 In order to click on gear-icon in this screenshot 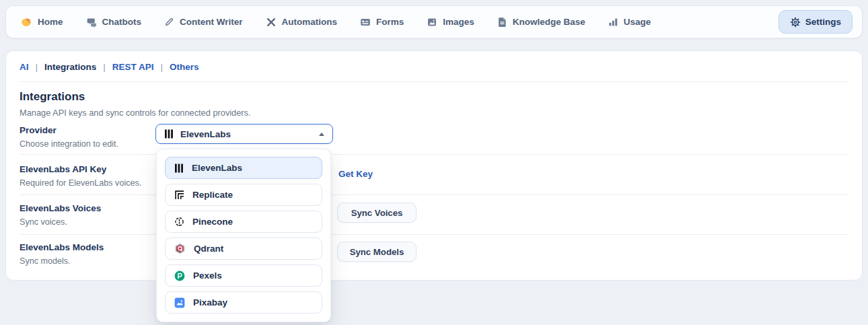, I will do `click(795, 22)`.